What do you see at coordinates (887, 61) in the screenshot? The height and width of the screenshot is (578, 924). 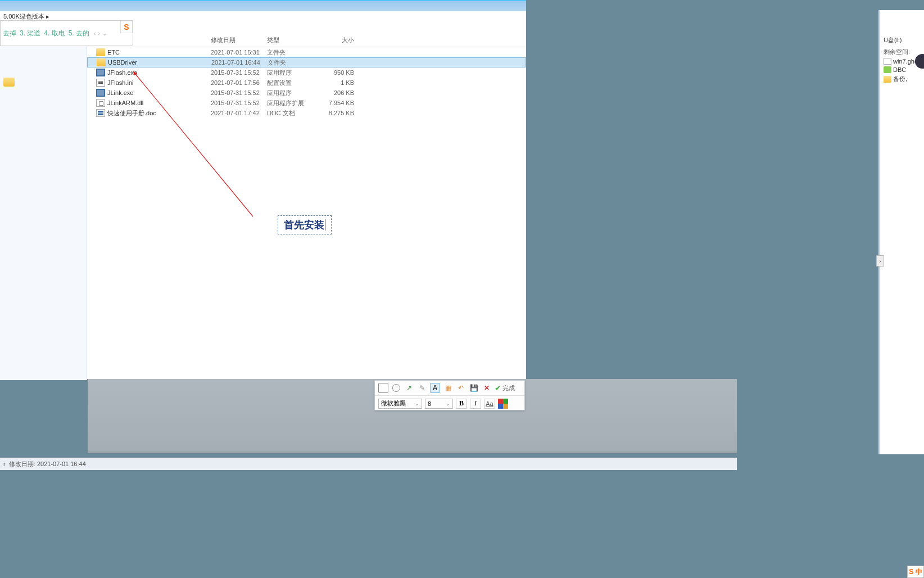 I see `gho-icon` at bounding box center [887, 61].